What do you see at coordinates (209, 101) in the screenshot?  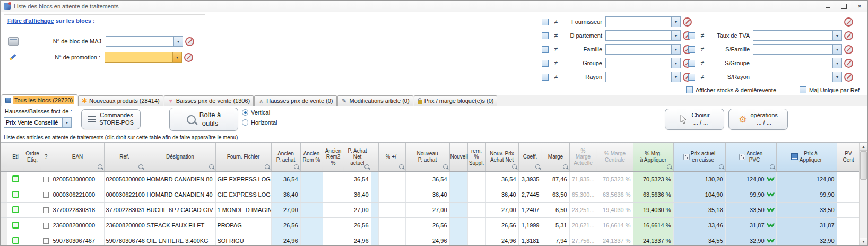 I see `tab-baisses-prix-de-vente-1306: Baisses prix de vente (1306)` at bounding box center [209, 101].